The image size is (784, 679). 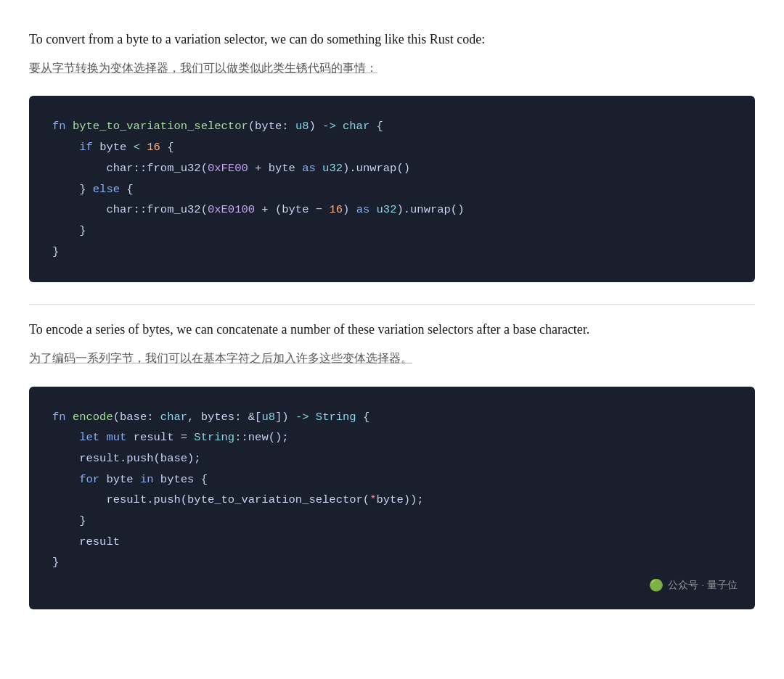 I want to click on code-token: for, so click(x=89, y=480).